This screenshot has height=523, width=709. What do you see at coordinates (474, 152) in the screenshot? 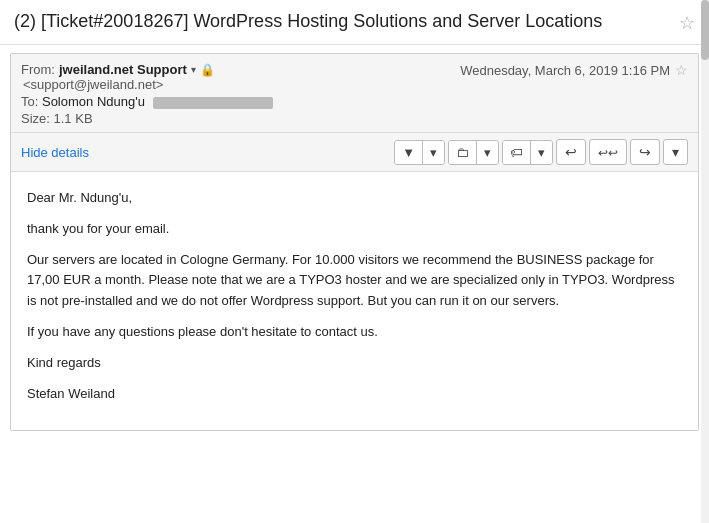
I see `folder-button-group: 🗀 ▾` at bounding box center [474, 152].